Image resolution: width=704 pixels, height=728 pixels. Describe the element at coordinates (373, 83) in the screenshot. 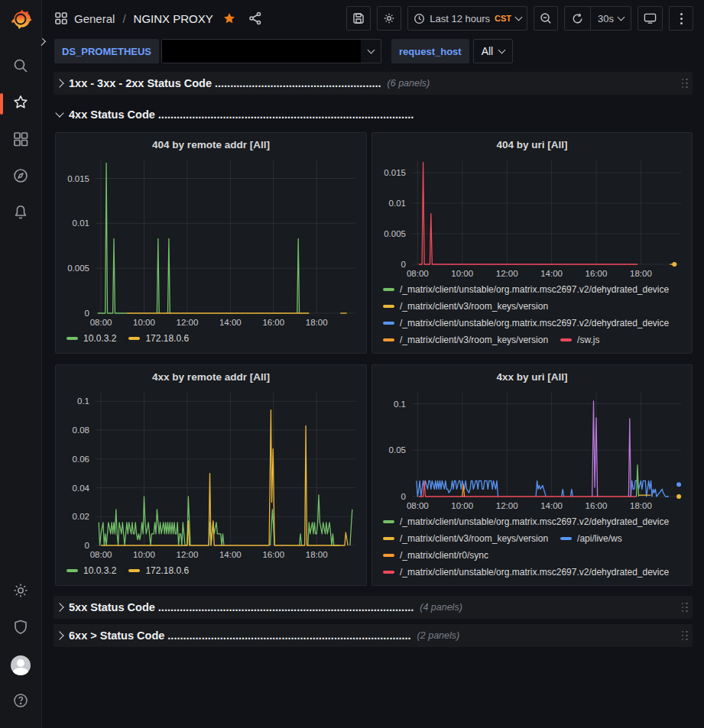

I see `row-header-1xx-3xx-2xx: 1xx - 3xx - 2xx Status Code ............…` at that location.